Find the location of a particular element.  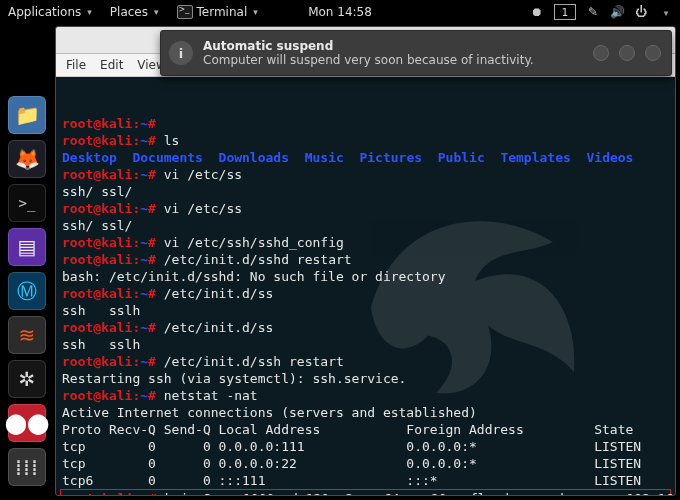

out: Proto Recv-Q Send-Q Local Address Foreig… is located at coordinates (348, 430).